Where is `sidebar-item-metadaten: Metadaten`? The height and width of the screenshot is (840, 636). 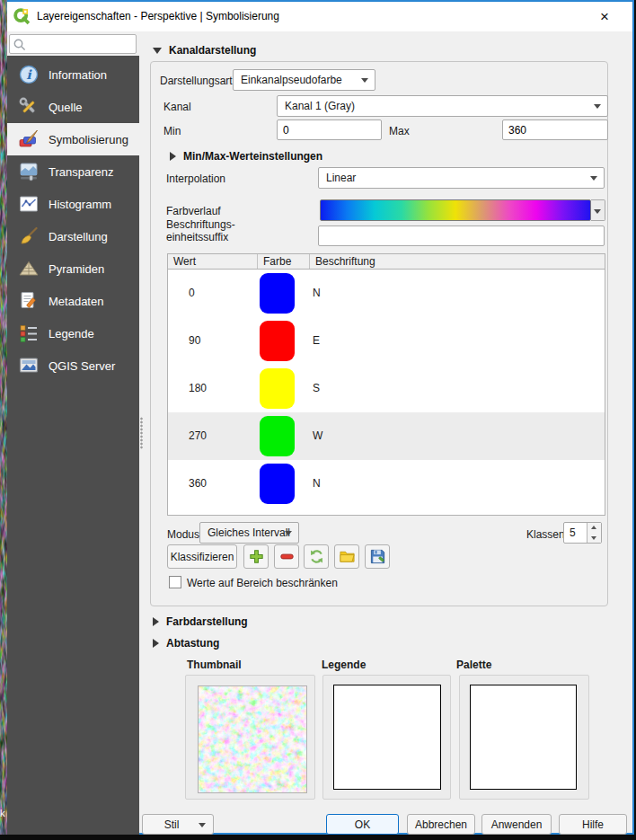
sidebar-item-metadaten: Metadaten is located at coordinates (74, 301).